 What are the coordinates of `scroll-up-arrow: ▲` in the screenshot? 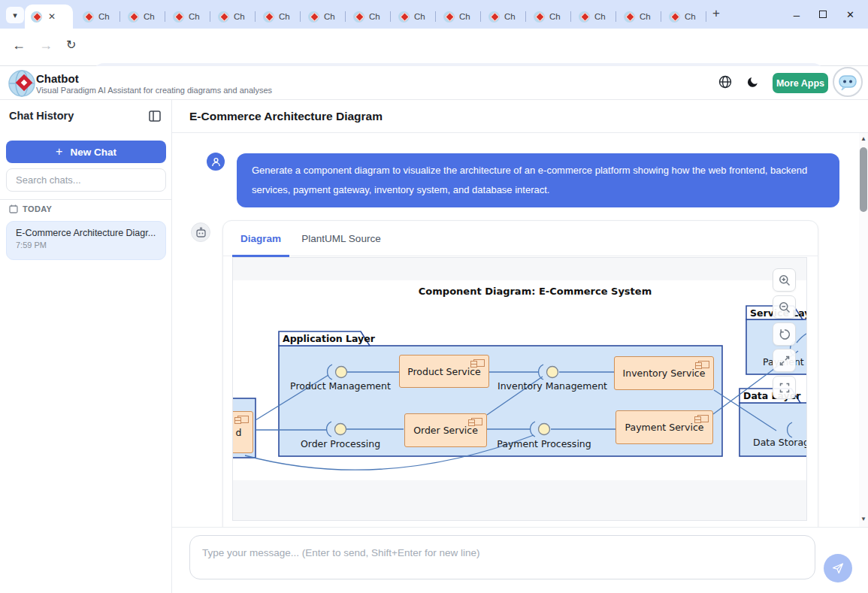 It's located at (863, 138).